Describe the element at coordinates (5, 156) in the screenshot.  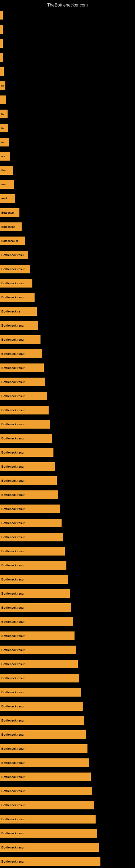
I see `bar-label: Bot` at that location.